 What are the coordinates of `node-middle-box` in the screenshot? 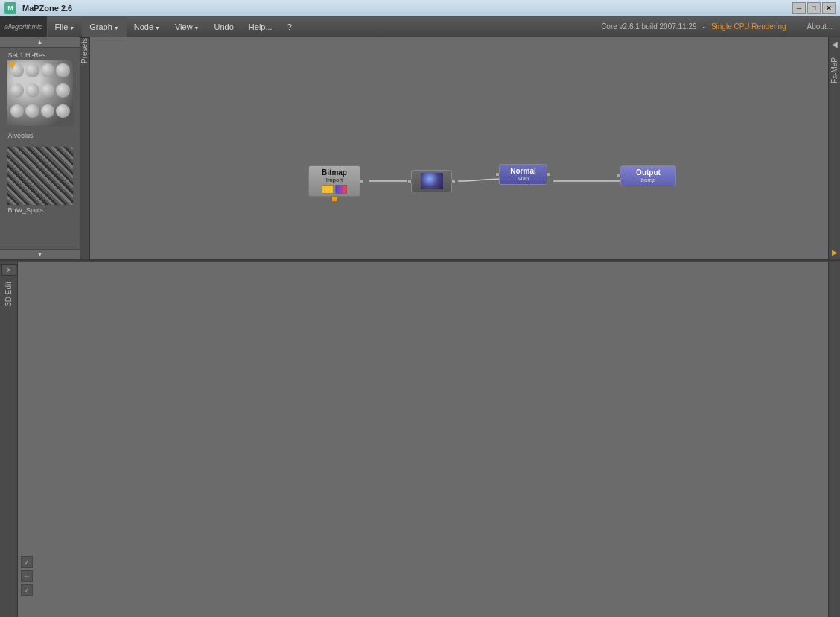 It's located at (432, 181).